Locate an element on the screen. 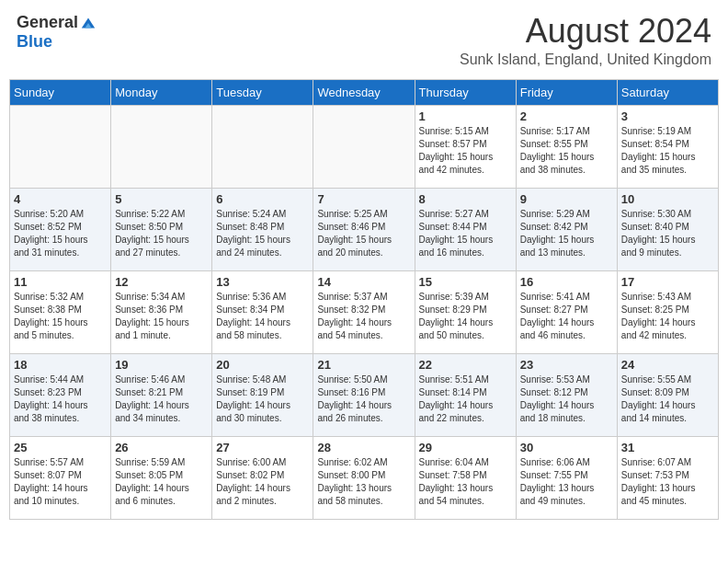  day-number: 5 is located at coordinates (162, 199).